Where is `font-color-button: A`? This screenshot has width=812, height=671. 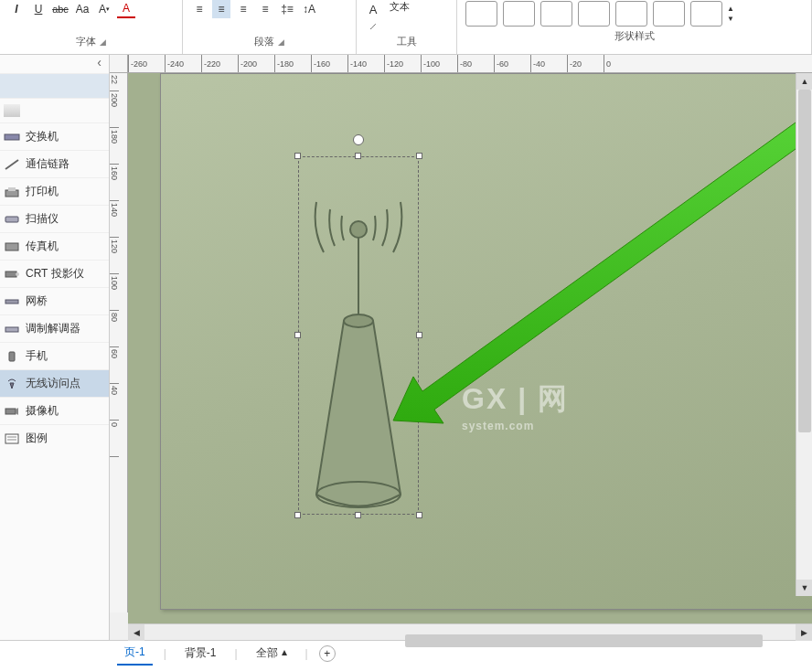
font-color-button: A is located at coordinates (126, 9).